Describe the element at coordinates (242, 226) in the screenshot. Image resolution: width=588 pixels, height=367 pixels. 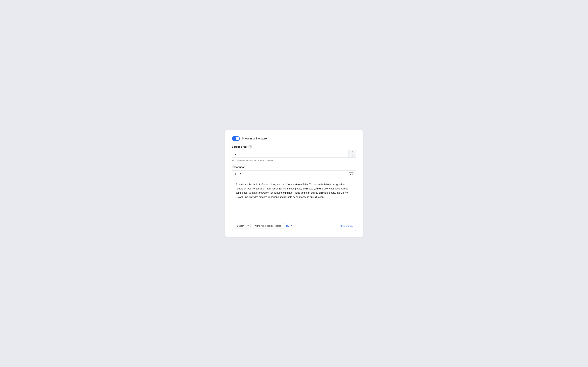
I see `language-selector-wrapper: English French German Spanish ▼` at that location.